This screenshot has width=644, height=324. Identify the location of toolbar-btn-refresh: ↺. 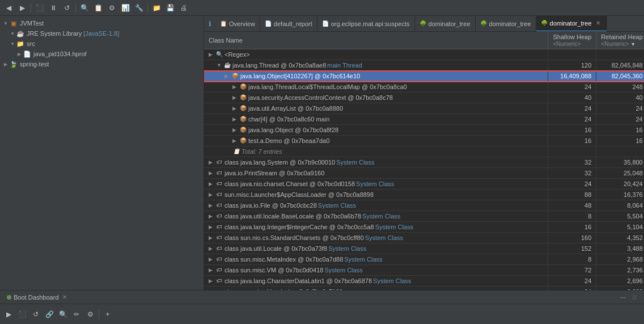
(67, 8).